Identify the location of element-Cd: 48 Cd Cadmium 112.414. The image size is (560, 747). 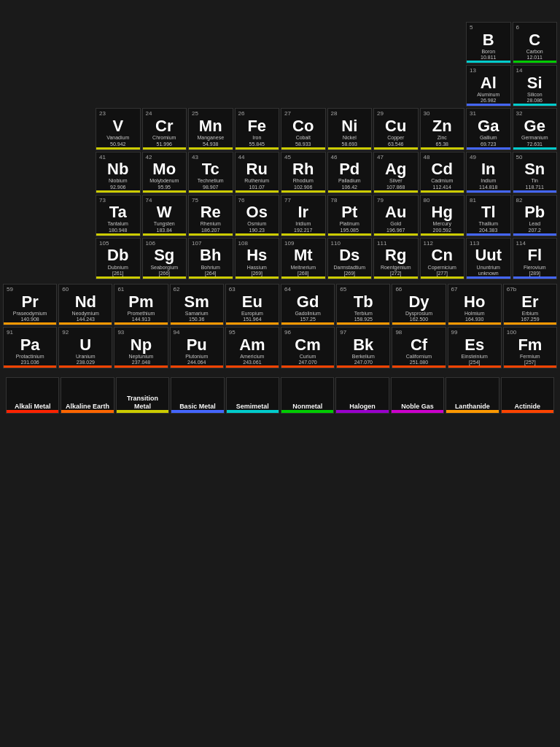
(443, 172).